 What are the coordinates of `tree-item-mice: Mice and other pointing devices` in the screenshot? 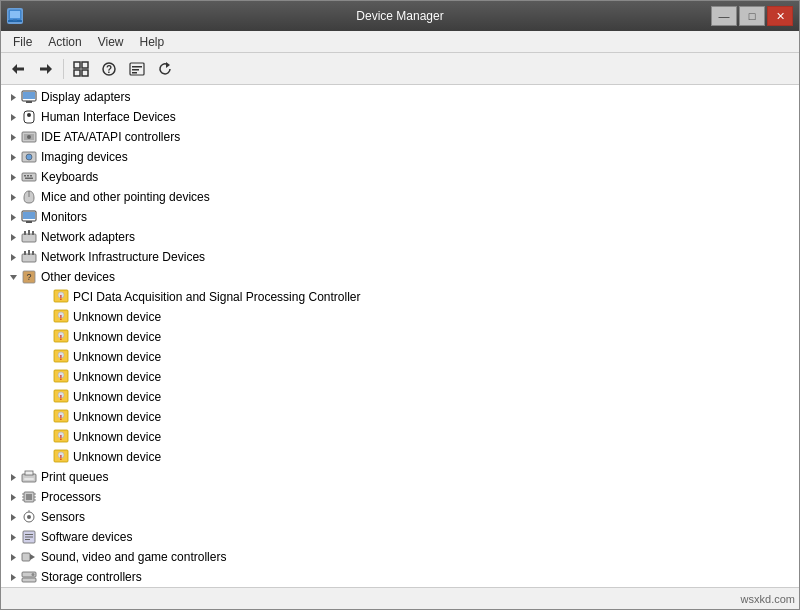 It's located at (400, 197).